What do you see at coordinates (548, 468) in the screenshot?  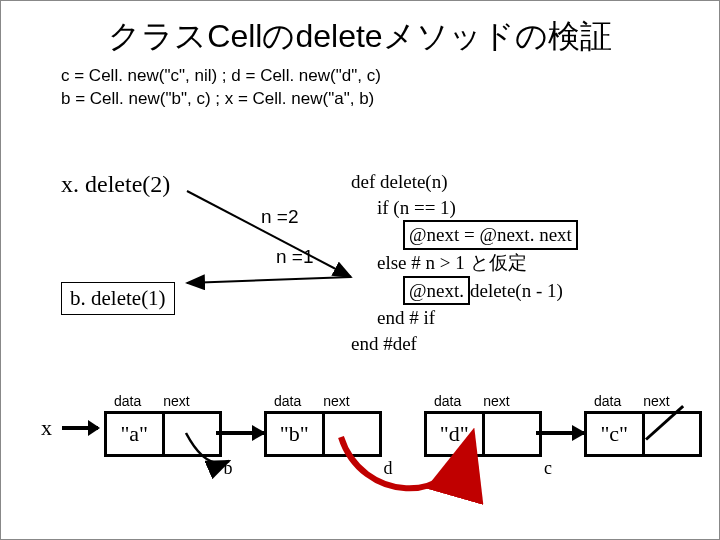 I see `cell-under-c: c` at bounding box center [548, 468].